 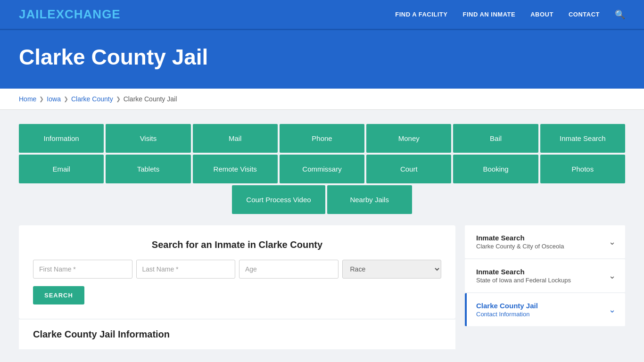 I want to click on tabs-row-2: Email Tablets Remote Visits Commissary C…, so click(x=322, y=169).